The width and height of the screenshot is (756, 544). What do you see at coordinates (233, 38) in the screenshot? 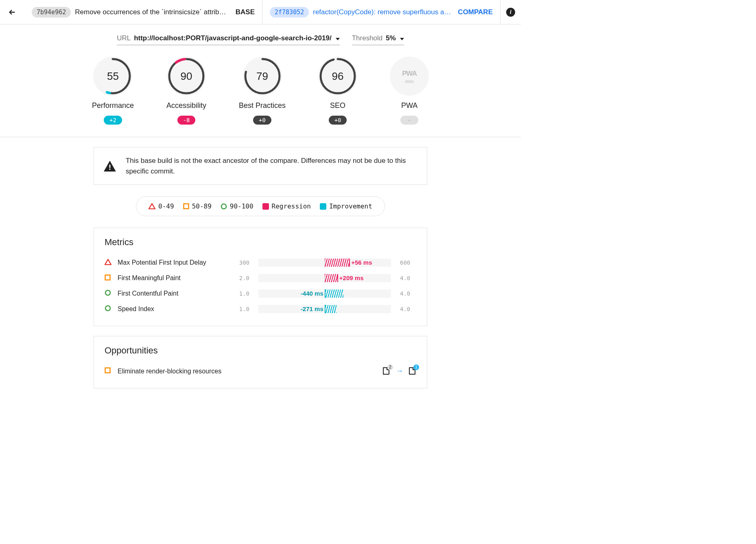
I see `url-value: http://localhost:PORT/javascript-and-goo…` at bounding box center [233, 38].